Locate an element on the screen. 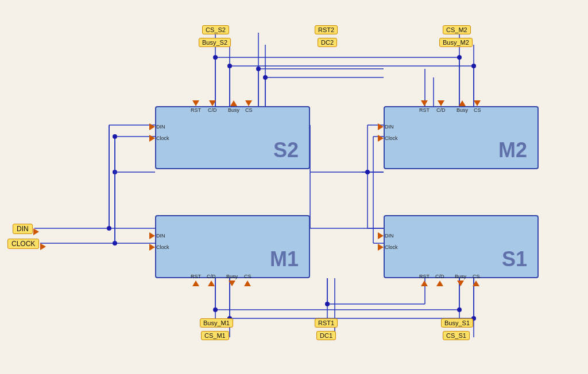 The image size is (588, 374). signal-RST1: RST1 is located at coordinates (326, 323).